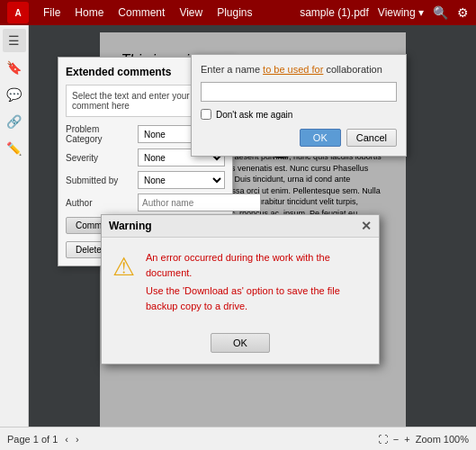 The image size is (476, 450). What do you see at coordinates (240, 345) in the screenshot?
I see `warning-footer: OK` at bounding box center [240, 345].